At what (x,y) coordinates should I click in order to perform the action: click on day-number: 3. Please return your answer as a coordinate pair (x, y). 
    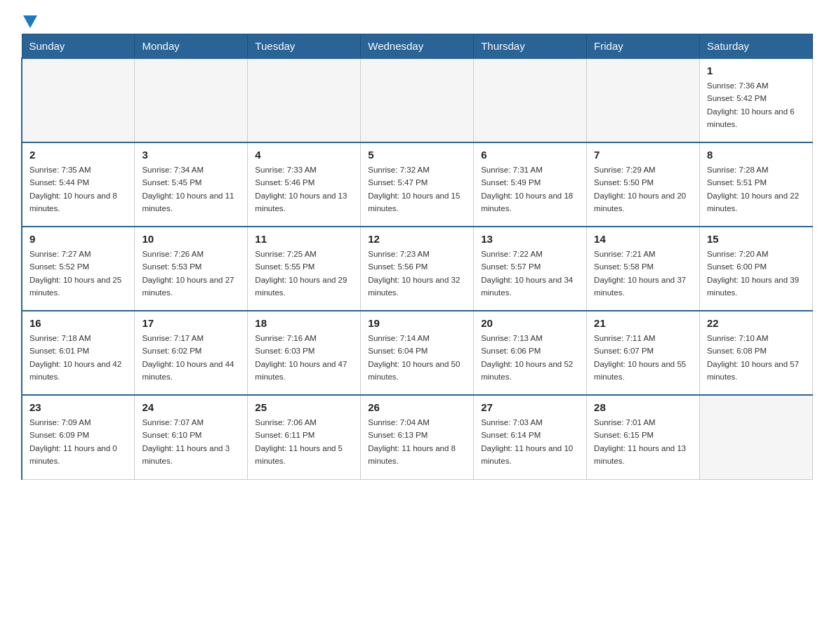
    Looking at the image, I should click on (191, 154).